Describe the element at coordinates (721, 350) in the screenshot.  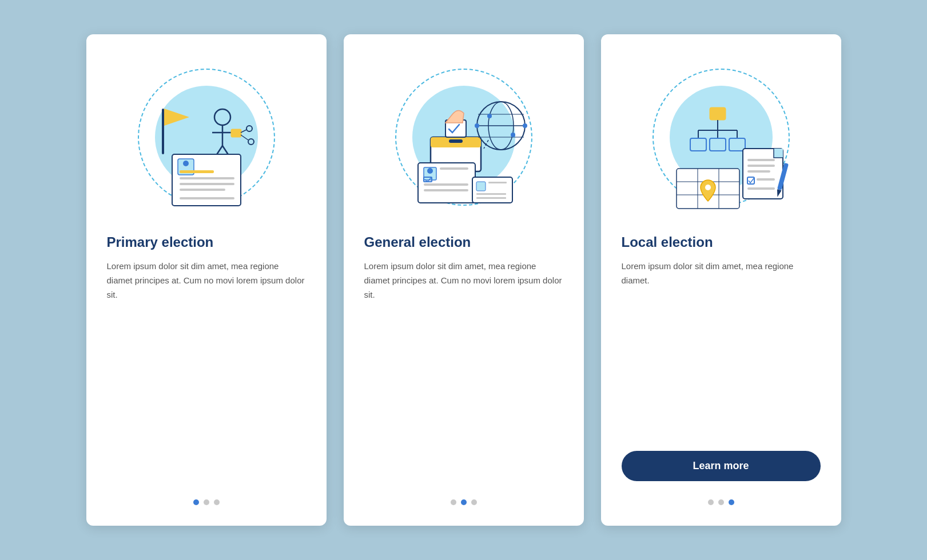
I see `card-local-text: Lorem ipsum dolor sit dim amet, mea regi…` at that location.